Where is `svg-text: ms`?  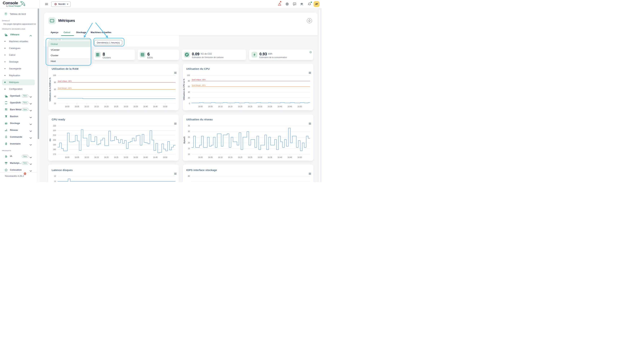 svg-text: ms is located at coordinates (50, 140).